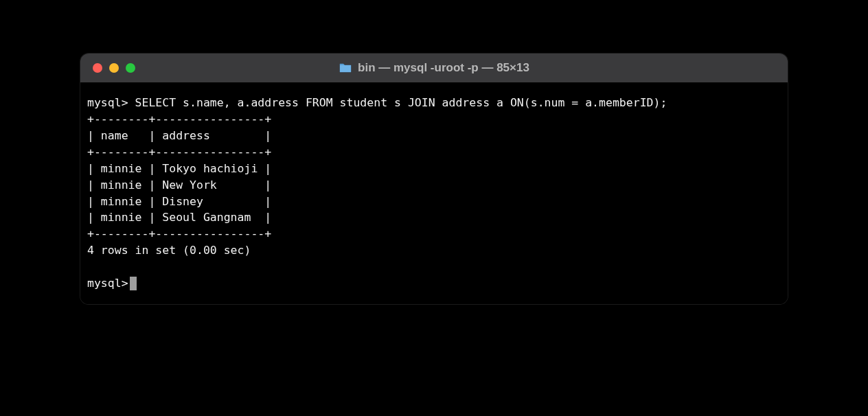 The width and height of the screenshot is (868, 416). What do you see at coordinates (345, 68) in the screenshot?
I see `folder-icon` at bounding box center [345, 68].